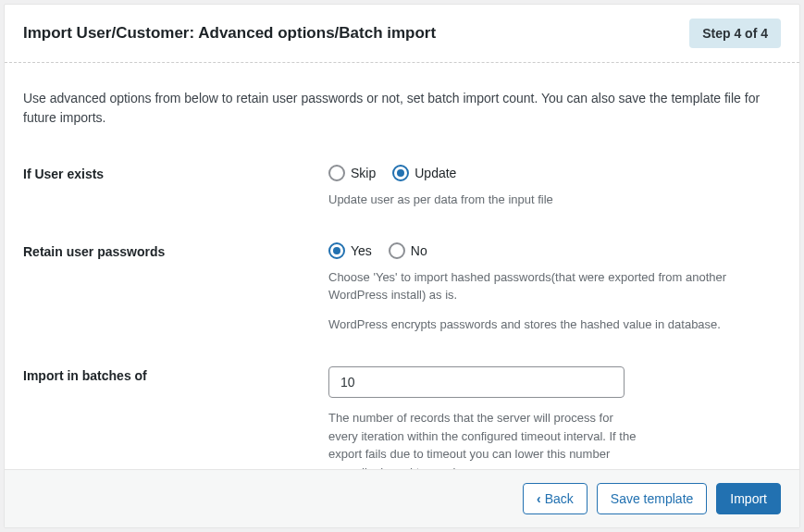 Image resolution: width=804 pixels, height=532 pixels. Describe the element at coordinates (538, 499) in the screenshot. I see `chevron-left-icon: ‹` at that location.